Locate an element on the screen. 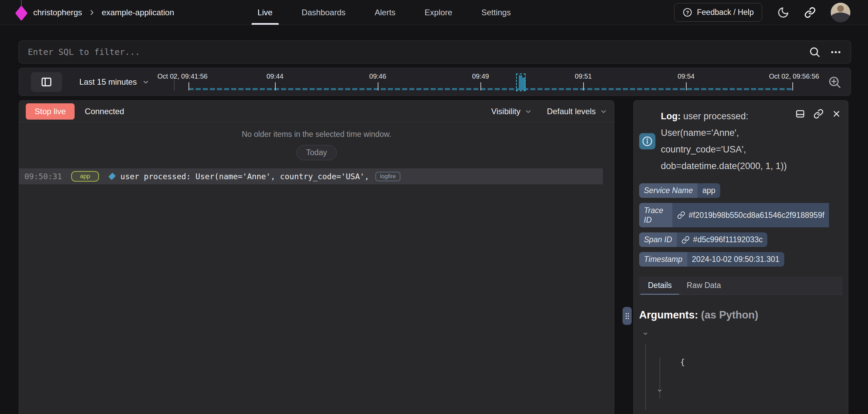  info-icon is located at coordinates (647, 141).